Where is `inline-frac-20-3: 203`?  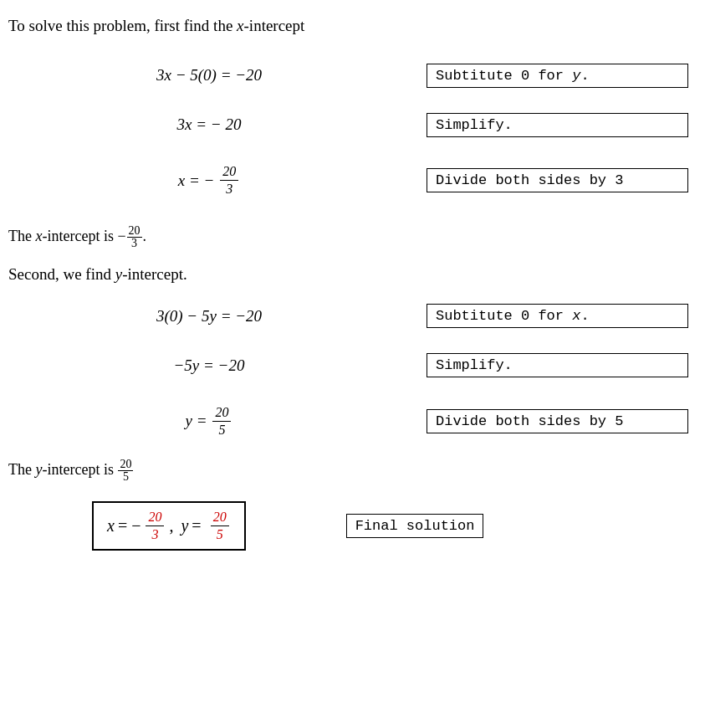
inline-frac-20-3: 203 is located at coordinates (135, 238).